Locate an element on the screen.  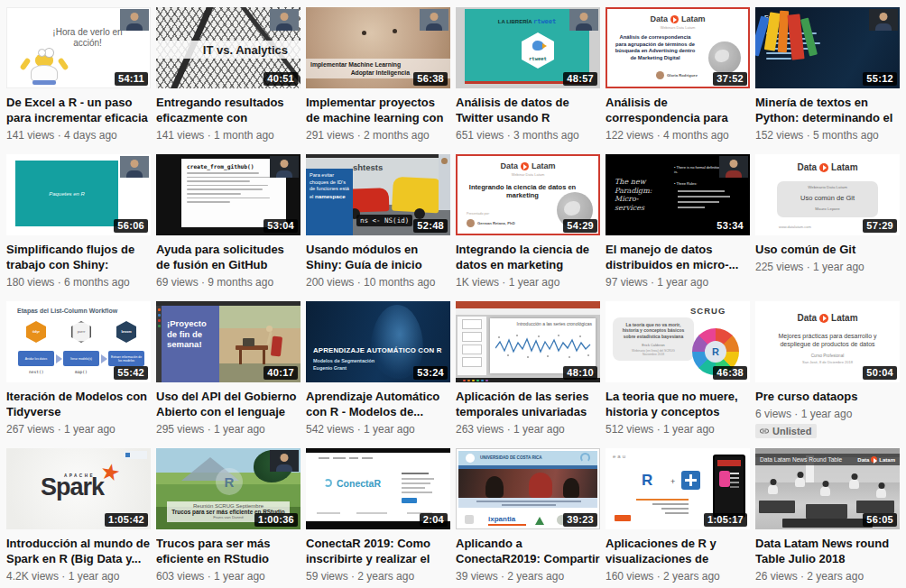
video-title: El manejo de datos distribuidos en micro… is located at coordinates (678, 257).